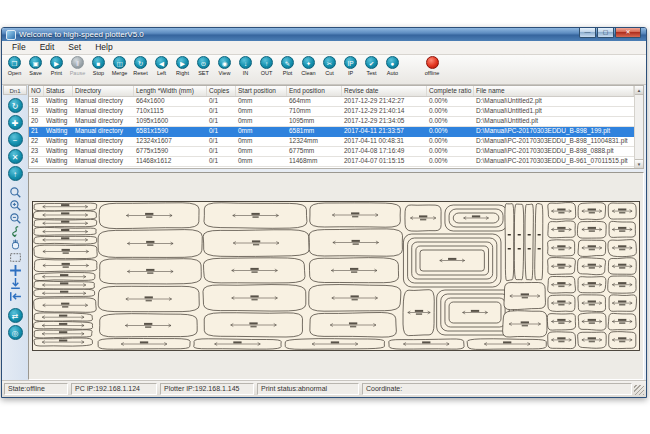 The image size is (650, 434). Describe the element at coordinates (15, 296) in the screenshot. I see `sidebar-move-left-icon` at that location.